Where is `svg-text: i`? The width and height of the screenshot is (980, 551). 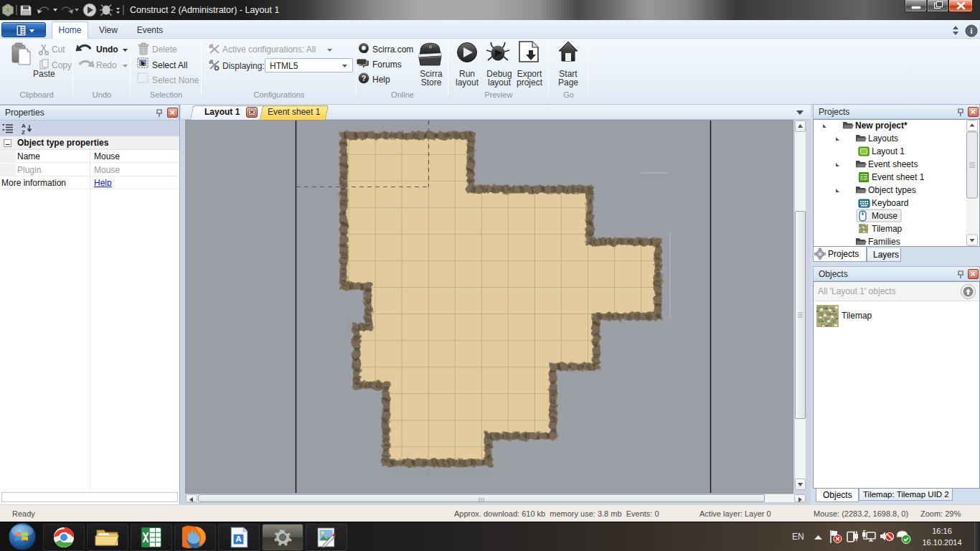
svg-text: i is located at coordinates (971, 31).